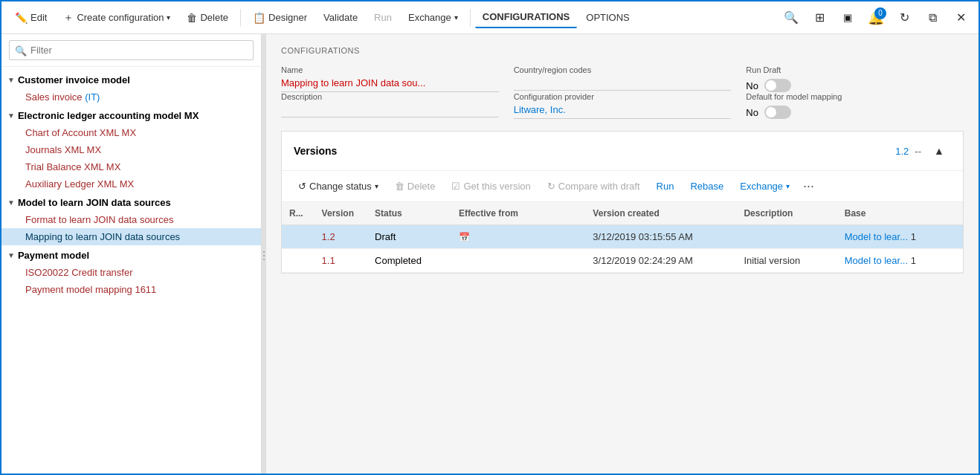  Describe the element at coordinates (665, 186) in the screenshot. I see `versions-run-button: Run` at that location.